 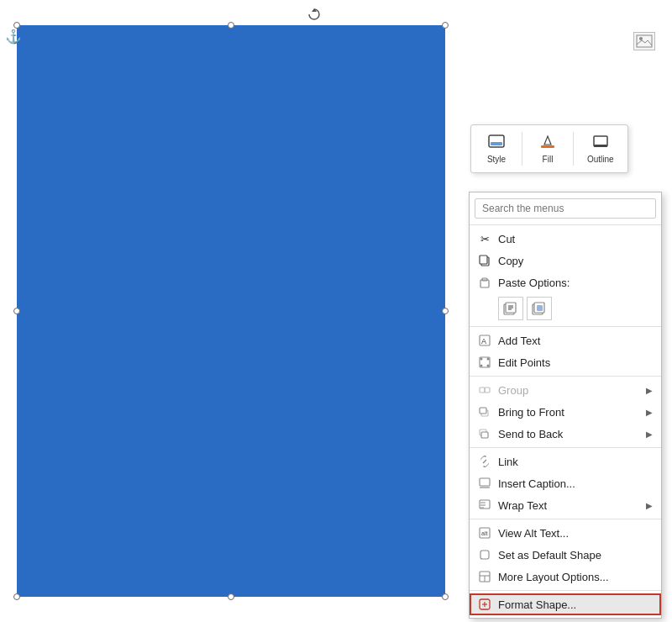 What do you see at coordinates (575, 533) in the screenshot?
I see `view-alt-text-label: View Alt Text...` at bounding box center [575, 533].